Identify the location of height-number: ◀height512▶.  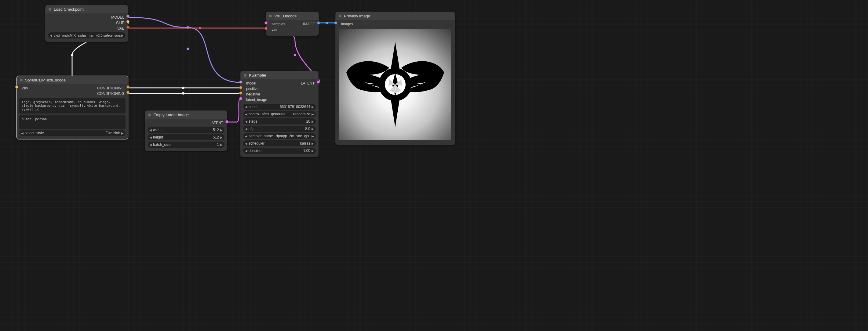
(186, 137).